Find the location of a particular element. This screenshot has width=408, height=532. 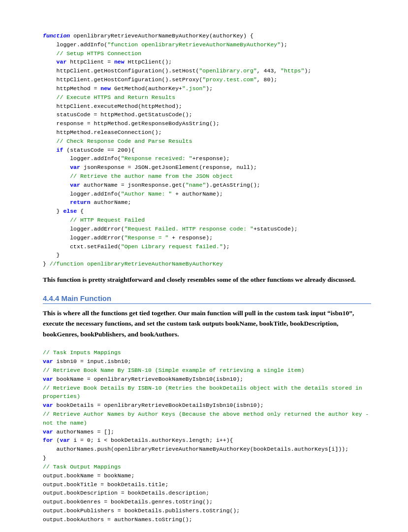

code-line: response = httpMethod.getResponseBodyAsS… is located at coordinates (207, 124).